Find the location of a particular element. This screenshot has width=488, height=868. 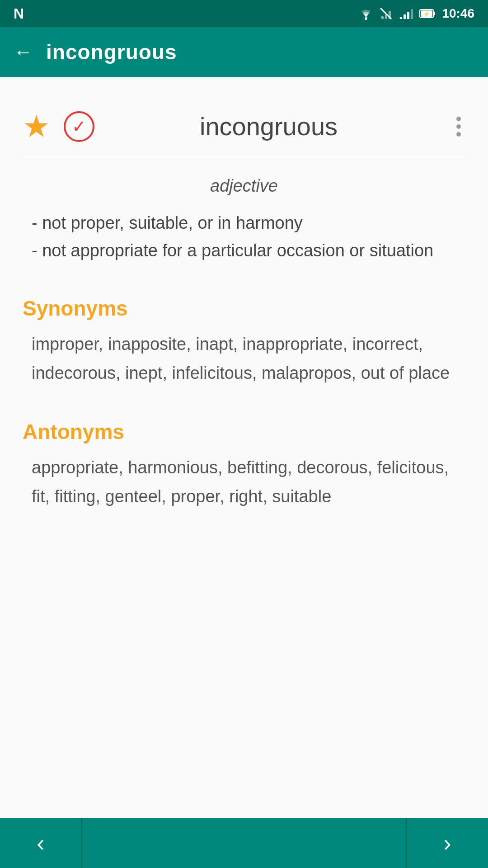

antonyms-header: Antonyms is located at coordinates (244, 432).